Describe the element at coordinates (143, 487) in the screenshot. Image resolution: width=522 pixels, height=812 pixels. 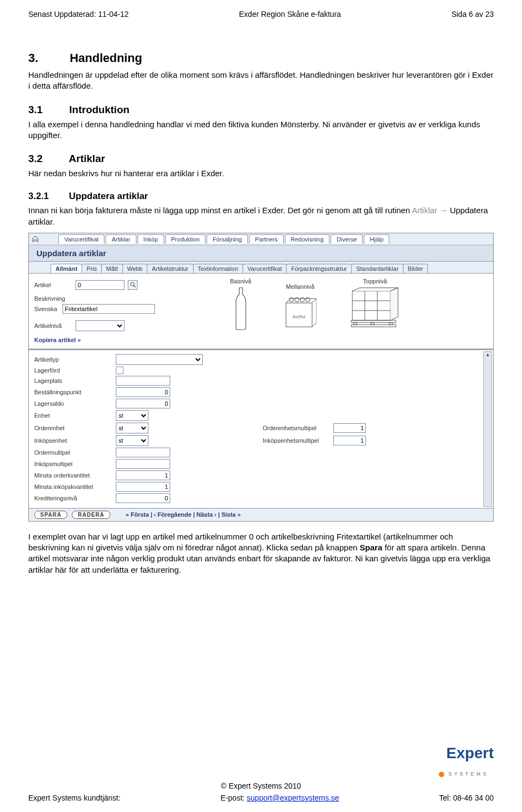
I see `minsta-inkop-input` at that location.